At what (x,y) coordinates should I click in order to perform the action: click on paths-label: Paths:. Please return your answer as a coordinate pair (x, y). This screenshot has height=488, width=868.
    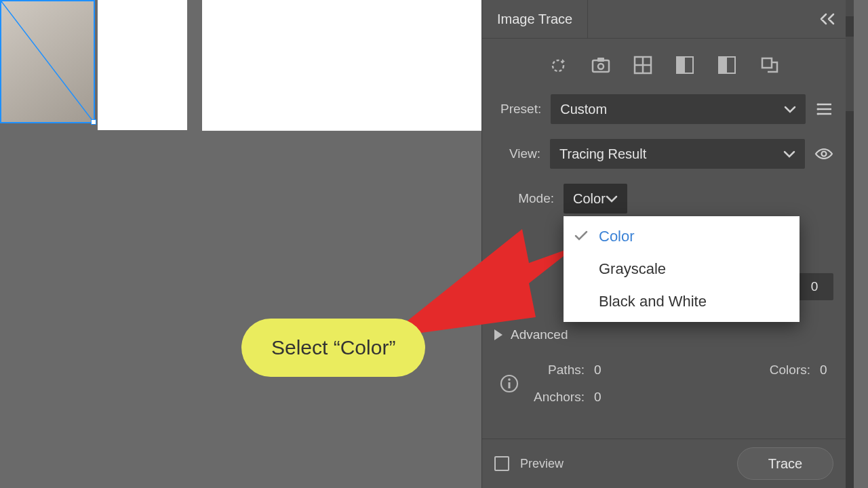
    Looking at the image, I should click on (559, 370).